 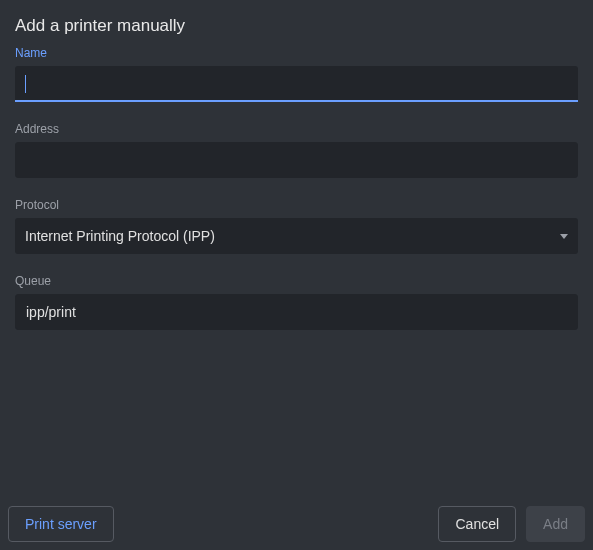 What do you see at coordinates (26, 84) in the screenshot?
I see `text-cursor` at bounding box center [26, 84].